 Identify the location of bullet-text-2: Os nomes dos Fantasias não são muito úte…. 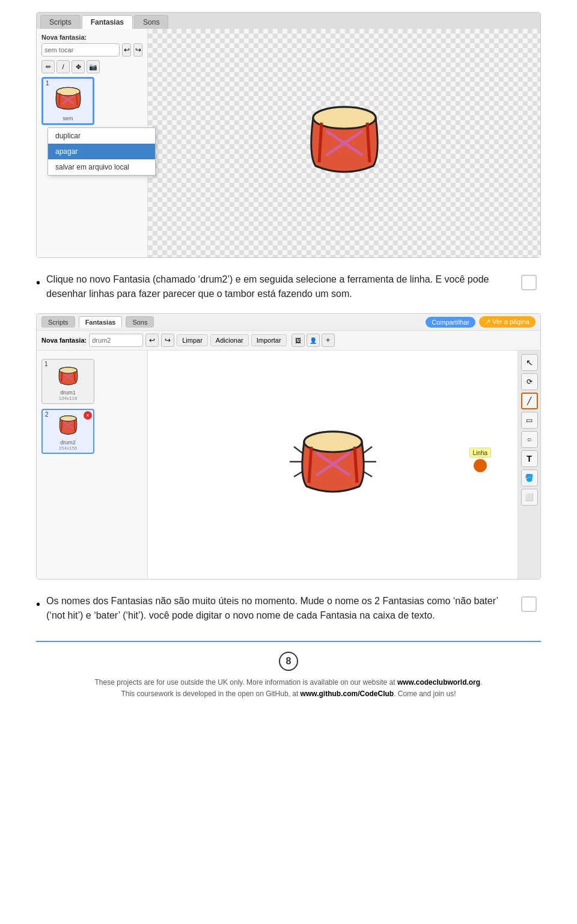
(281, 608).